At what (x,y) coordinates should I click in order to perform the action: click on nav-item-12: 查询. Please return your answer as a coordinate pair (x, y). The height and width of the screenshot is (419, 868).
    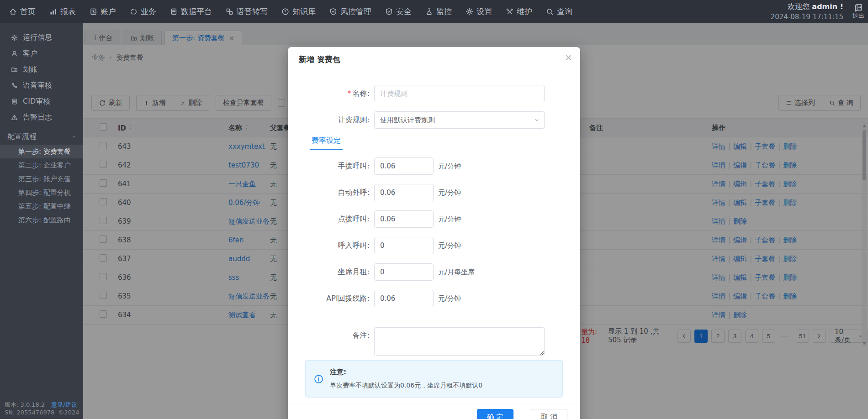
    Looking at the image, I should click on (559, 12).